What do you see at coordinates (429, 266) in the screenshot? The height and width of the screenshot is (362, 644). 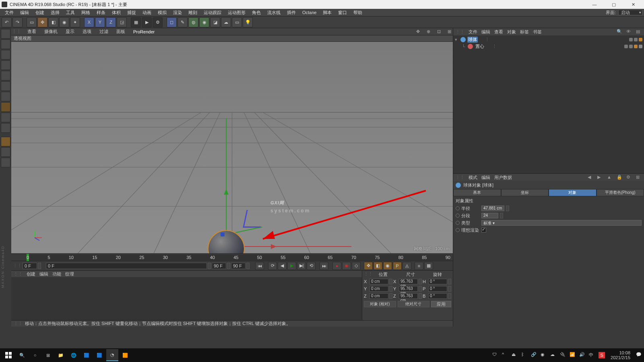 I see `key-layout-icon: ▦` at bounding box center [429, 266].